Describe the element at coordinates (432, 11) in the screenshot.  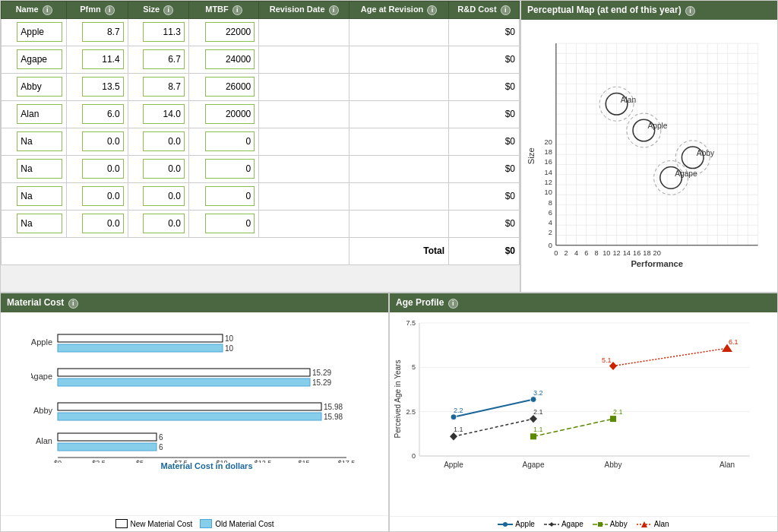
I see `age-at-revision-info-icon: i` at that location.